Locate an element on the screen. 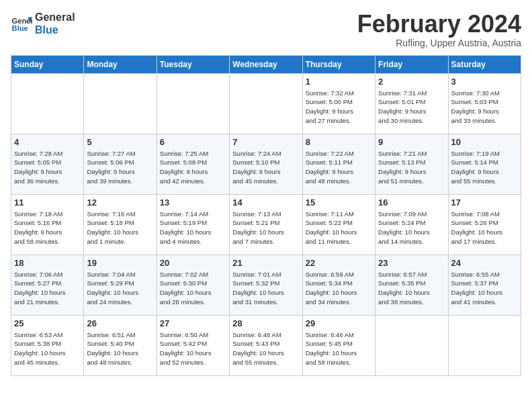  weekday-header-row: SundayMondayTuesdayWednesdayThursdayFrid… is located at coordinates (266, 64).